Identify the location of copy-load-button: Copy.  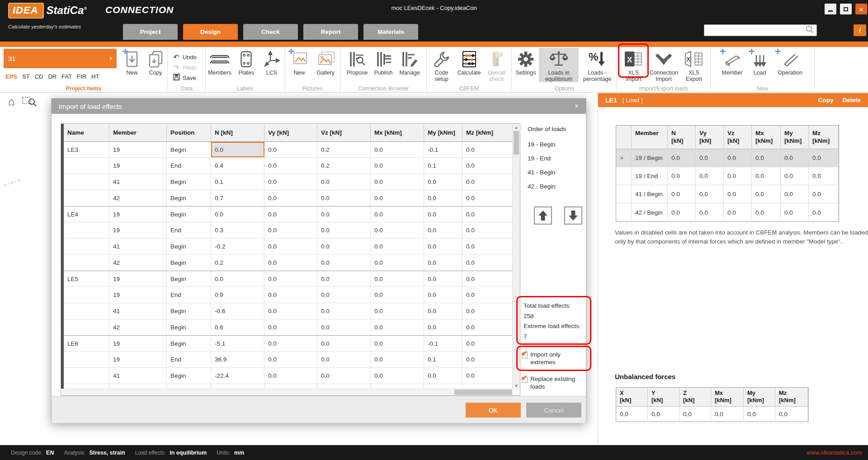
(826, 100).